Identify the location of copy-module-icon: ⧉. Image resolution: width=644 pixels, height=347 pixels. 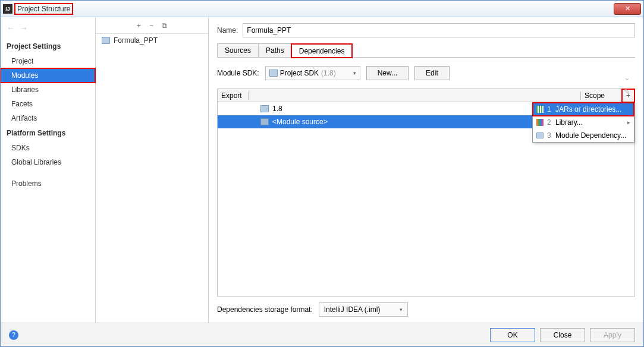
(164, 26).